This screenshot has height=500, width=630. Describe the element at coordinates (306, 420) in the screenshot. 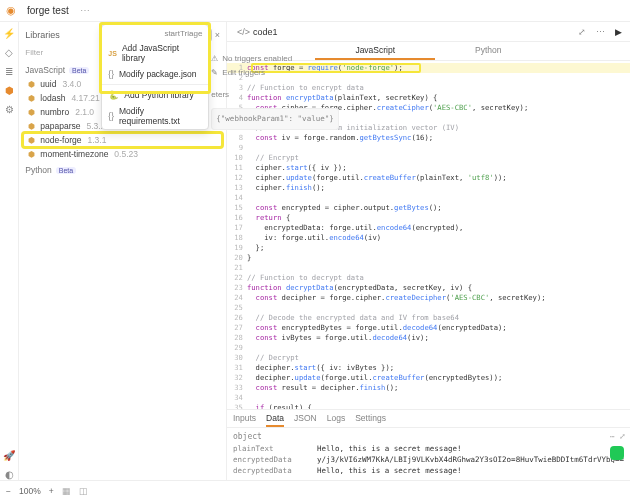

I see `output-tab-json: JSON` at that location.